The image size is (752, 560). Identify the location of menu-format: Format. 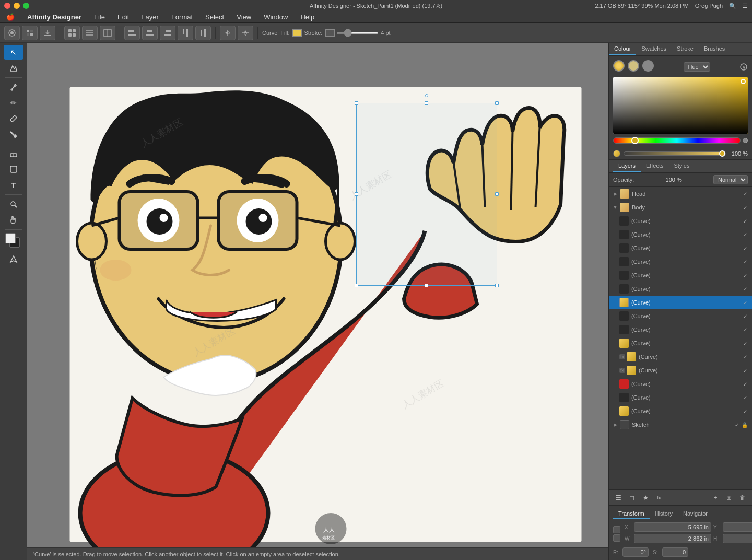
(182, 17).